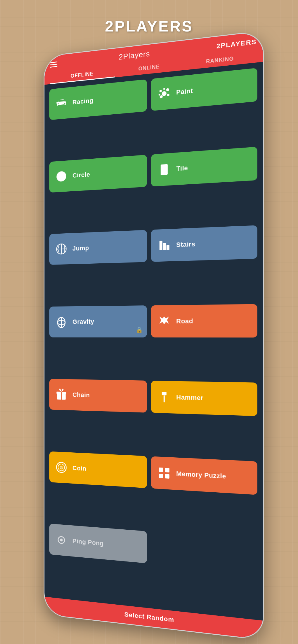 This screenshot has height=644, width=298. Describe the element at coordinates (61, 249) in the screenshot. I see `basketball-icon` at that location.